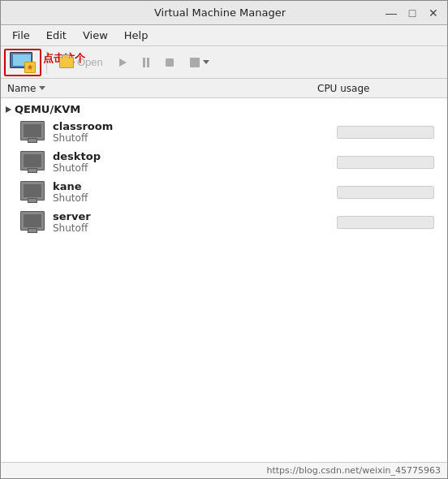 The width and height of the screenshot is (448, 479). I want to click on play-icon, so click(123, 63).